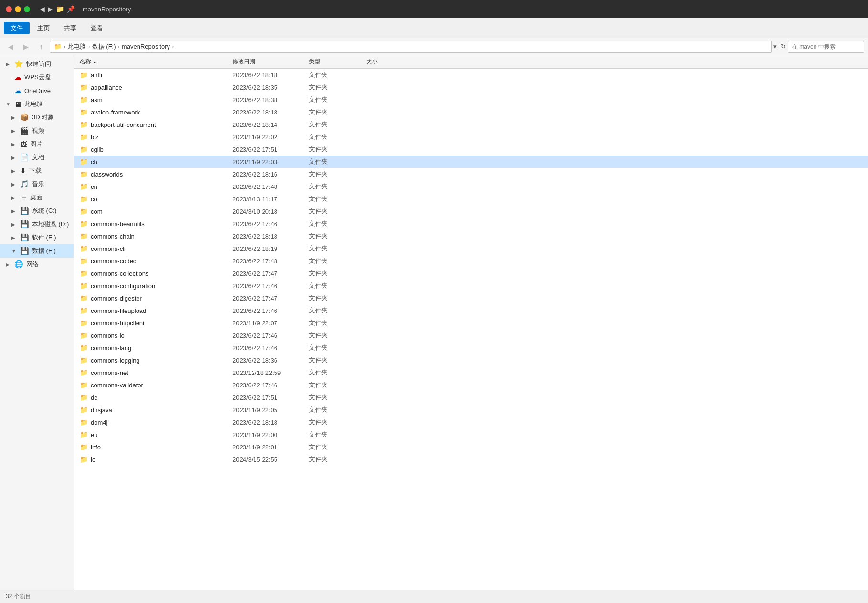 This screenshot has width=868, height=603. I want to click on pin-icon: 📌, so click(71, 9).